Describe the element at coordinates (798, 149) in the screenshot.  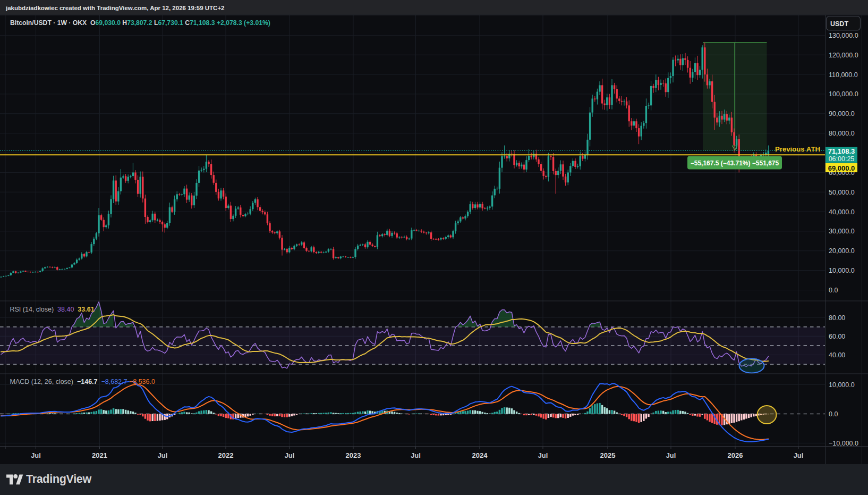
I see `svg-text: Previous ATH` at that location.